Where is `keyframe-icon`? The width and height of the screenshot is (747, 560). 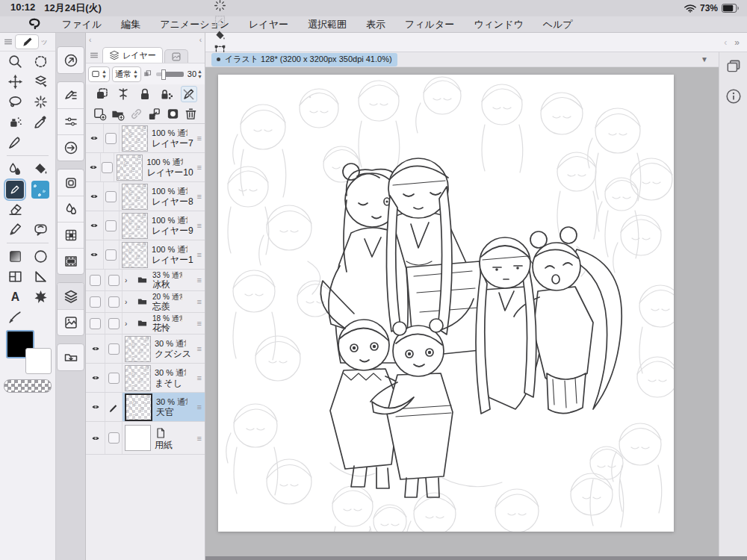 keyframe-icon is located at coordinates (123, 94).